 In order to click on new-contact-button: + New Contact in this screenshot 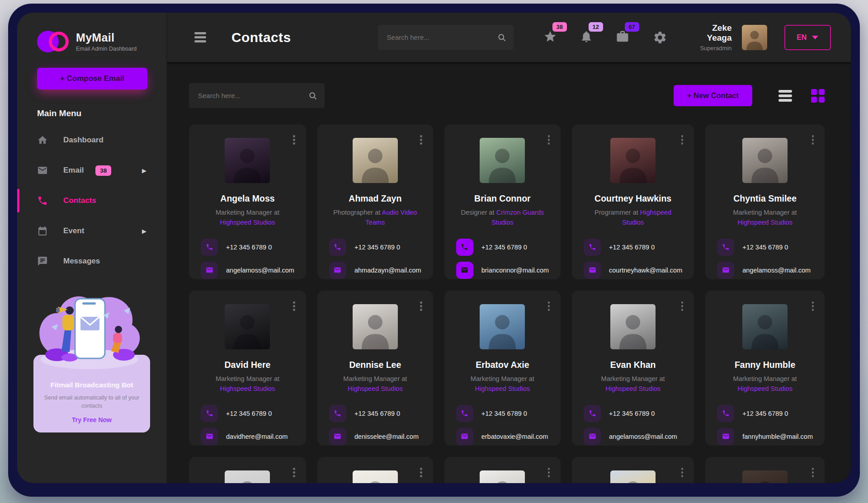, I will do `click(713, 96)`.